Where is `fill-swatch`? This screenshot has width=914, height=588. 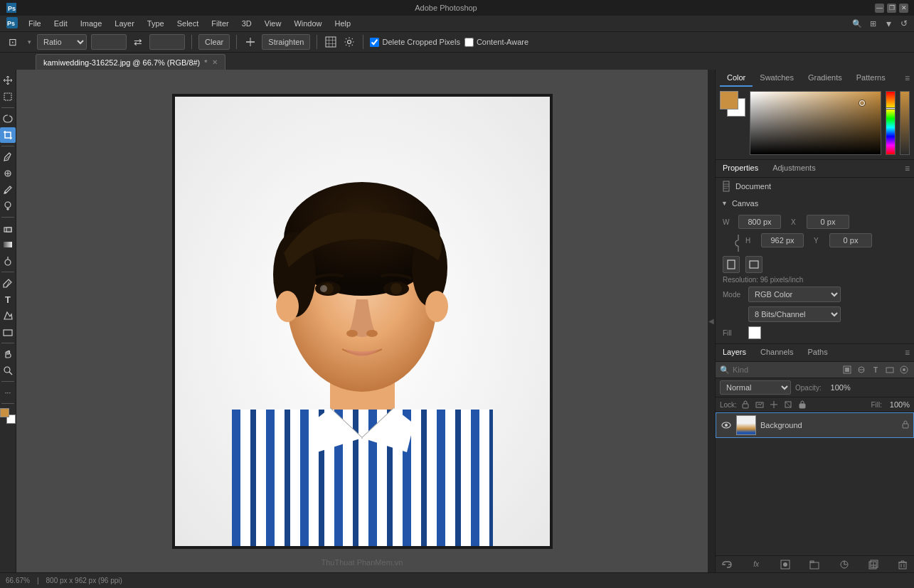
fill-swatch is located at coordinates (755, 333).